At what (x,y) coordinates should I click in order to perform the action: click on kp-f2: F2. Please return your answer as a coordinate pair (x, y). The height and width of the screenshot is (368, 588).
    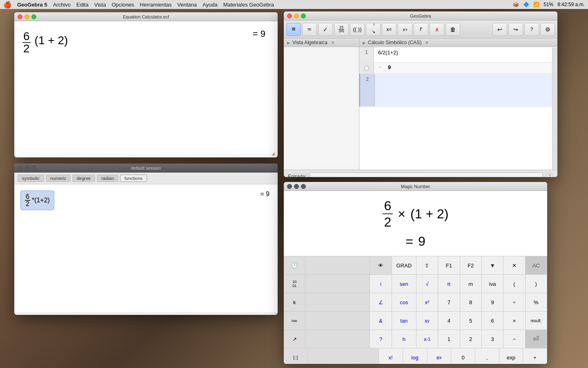
    Looking at the image, I should click on (471, 265).